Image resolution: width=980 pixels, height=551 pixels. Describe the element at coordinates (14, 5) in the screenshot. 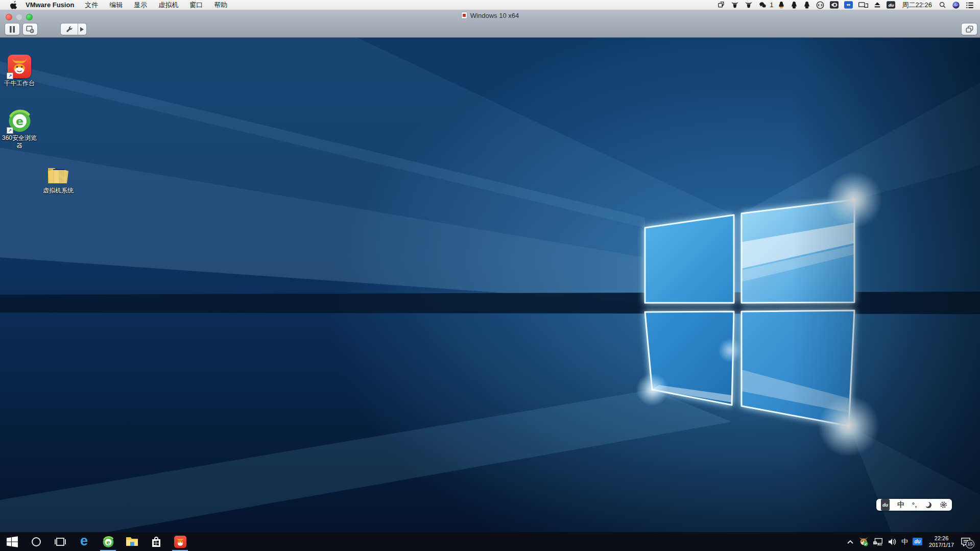

I see `apple-menu` at that location.